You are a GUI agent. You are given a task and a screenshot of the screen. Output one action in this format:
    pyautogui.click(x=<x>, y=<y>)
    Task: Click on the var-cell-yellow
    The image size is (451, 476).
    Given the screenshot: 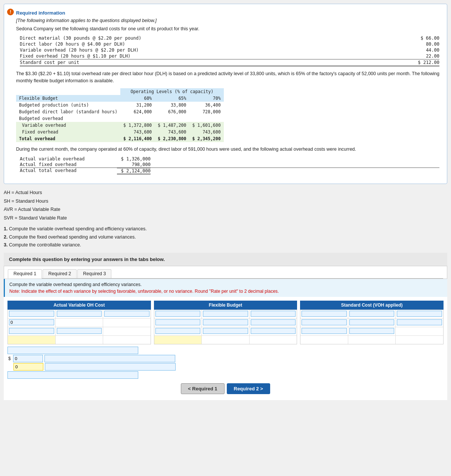 What is the action you would take?
    pyautogui.click(x=32, y=340)
    